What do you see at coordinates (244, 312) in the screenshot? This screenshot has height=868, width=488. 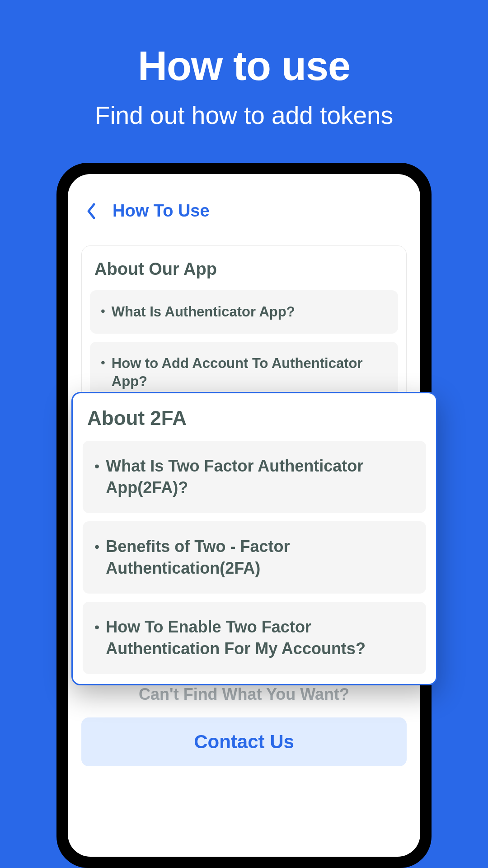 I see `faq-item: • What Is Authenticator App?` at bounding box center [244, 312].